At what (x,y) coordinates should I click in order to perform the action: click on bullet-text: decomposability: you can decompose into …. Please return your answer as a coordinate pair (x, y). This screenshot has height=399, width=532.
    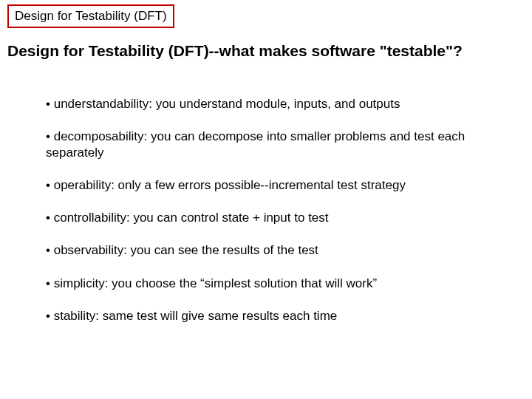
    Looking at the image, I should click on (256, 145).